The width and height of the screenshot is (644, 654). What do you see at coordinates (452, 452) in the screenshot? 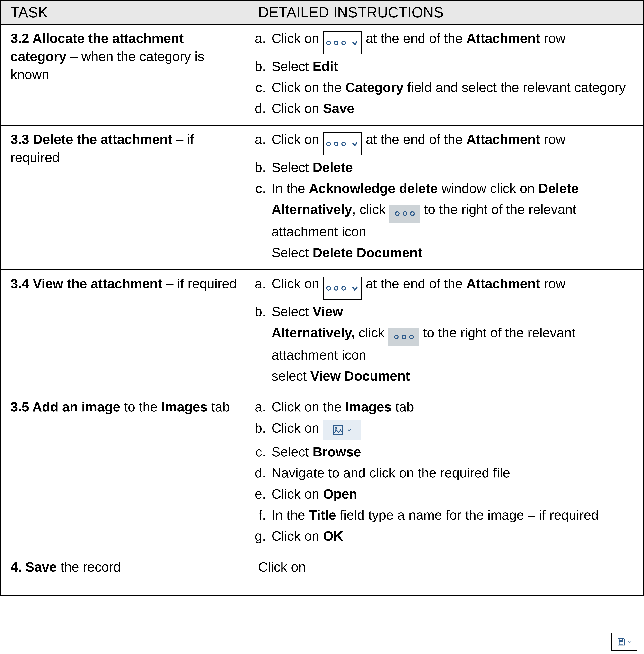
I see `instruction-item: Select Browse` at bounding box center [452, 452].